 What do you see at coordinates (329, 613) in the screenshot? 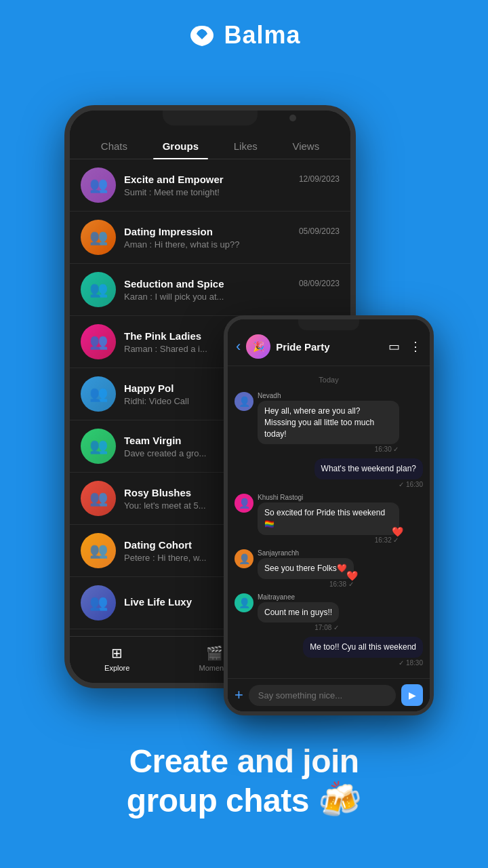
I see `message-row: 👤 Maitrayanee Count me in guys!! 17:08 ✓` at bounding box center [329, 613].